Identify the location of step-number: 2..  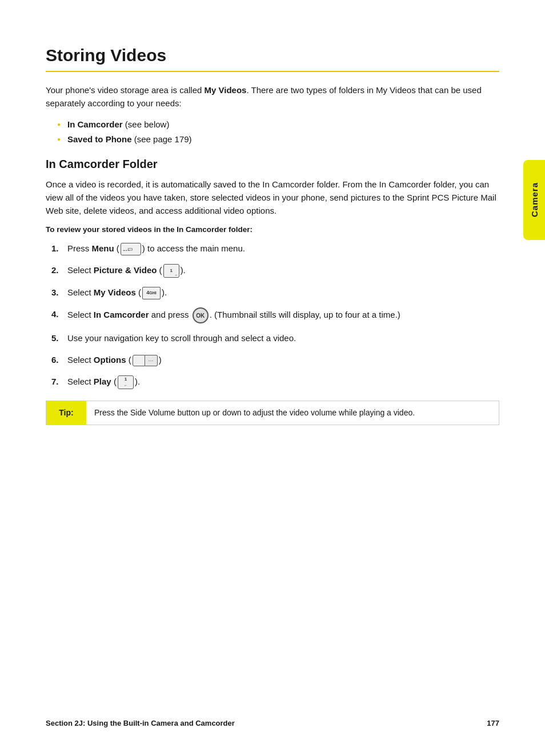
(59, 270).